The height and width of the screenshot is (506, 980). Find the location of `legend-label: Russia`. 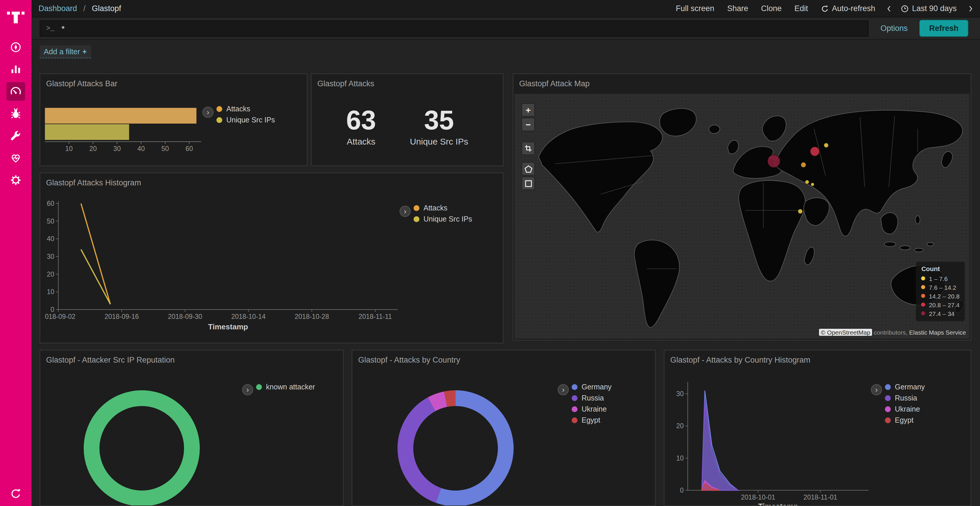

legend-label: Russia is located at coordinates (906, 398).